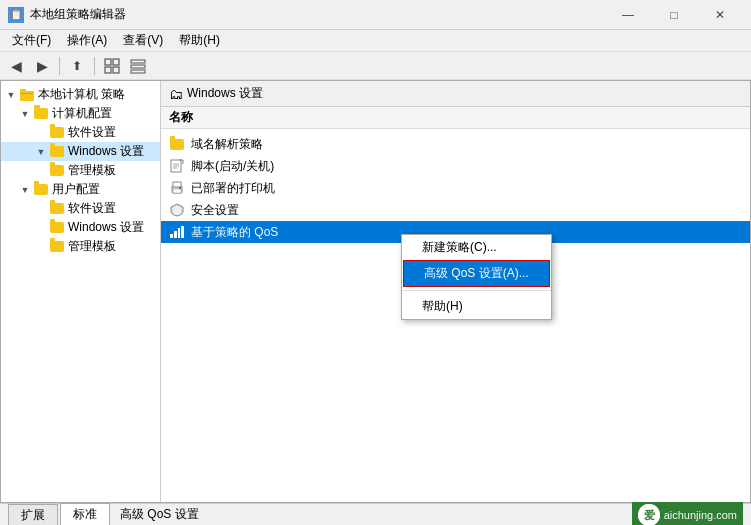  What do you see at coordinates (456, 144) in the screenshot?
I see `list-item-dns: 域名解析策略` at bounding box center [456, 144].